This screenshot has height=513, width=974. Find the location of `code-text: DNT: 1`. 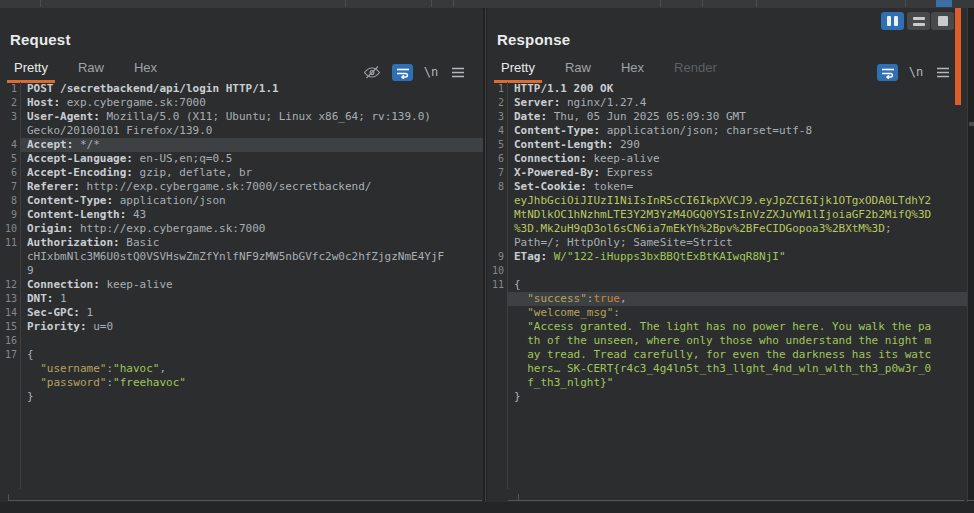

code-text: DNT: 1 is located at coordinates (252, 299).